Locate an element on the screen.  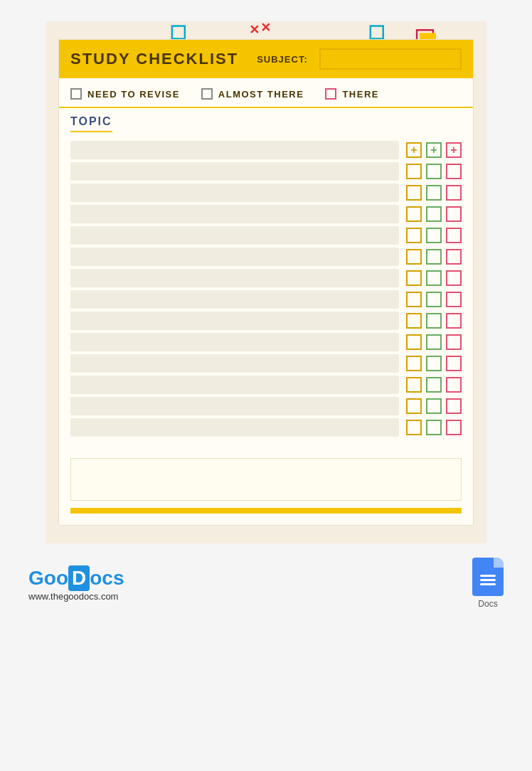
cb-pink-1: + is located at coordinates (454, 150).